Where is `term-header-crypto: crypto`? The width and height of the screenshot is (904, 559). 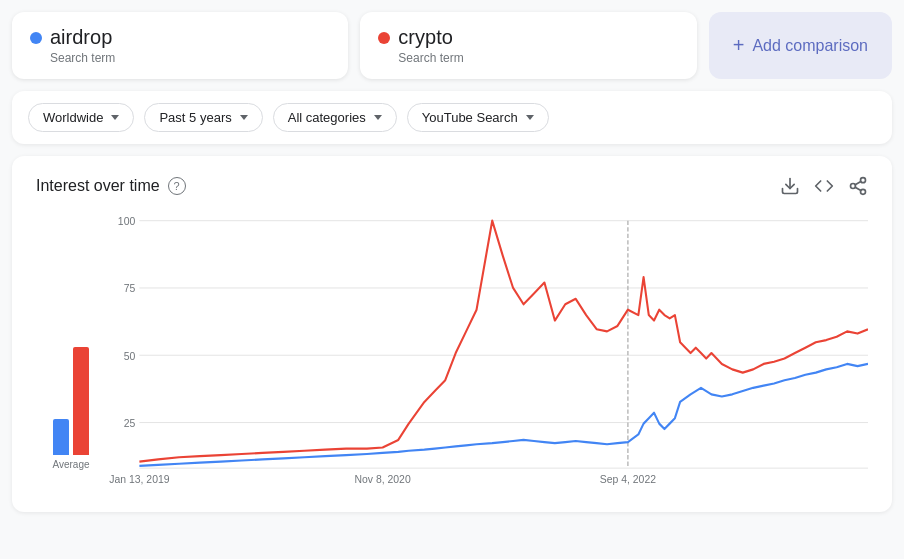
term-header-crypto: crypto is located at coordinates (528, 38).